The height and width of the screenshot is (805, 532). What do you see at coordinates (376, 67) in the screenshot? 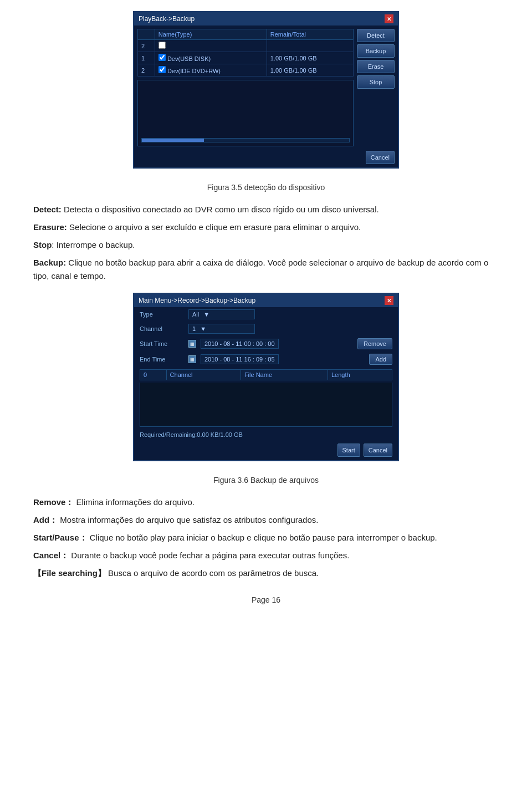
I see `erase-button: Erase` at bounding box center [376, 67].